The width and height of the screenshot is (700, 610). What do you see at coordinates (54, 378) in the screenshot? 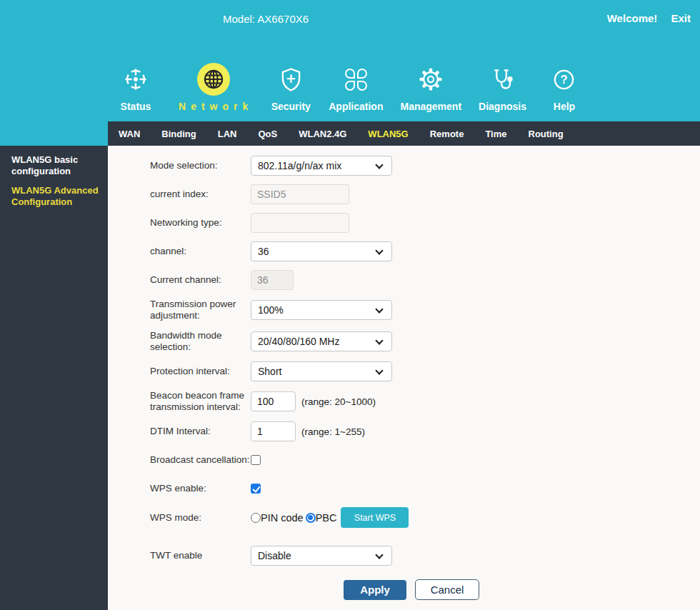
I see `wlan5g-sidebar: WLAN5G basic configuration WLAN5G Advanc…` at bounding box center [54, 378].